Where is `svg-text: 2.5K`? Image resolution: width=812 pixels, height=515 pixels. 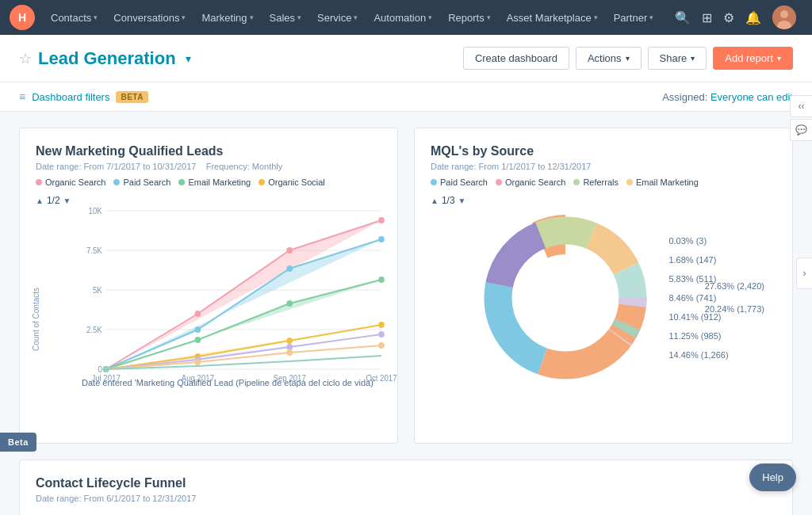
svg-text: 2.5K is located at coordinates (94, 330).